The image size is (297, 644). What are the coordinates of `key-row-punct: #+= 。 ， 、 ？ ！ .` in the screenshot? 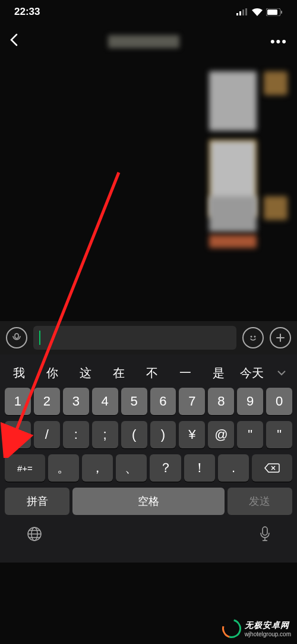 It's located at (148, 468).